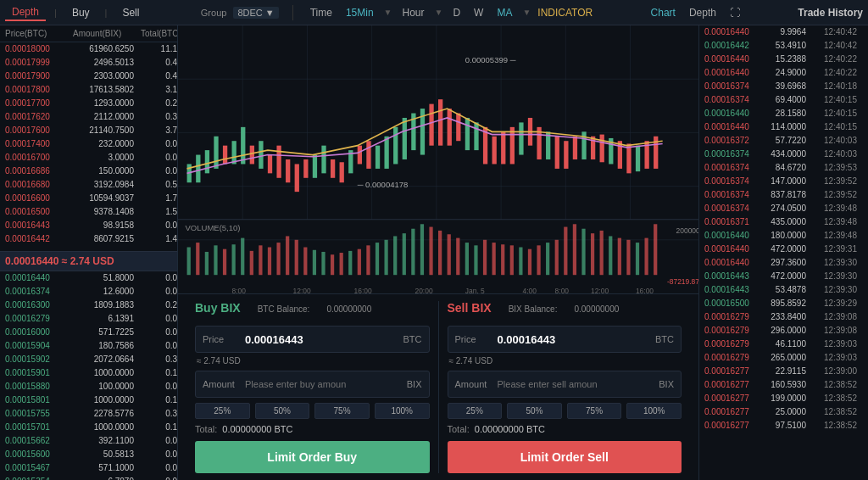 This screenshot has width=868, height=480. What do you see at coordinates (88, 346) in the screenshot?
I see `buy-order-row: 0.00015904 180.7586 0.02874784` at bounding box center [88, 346].